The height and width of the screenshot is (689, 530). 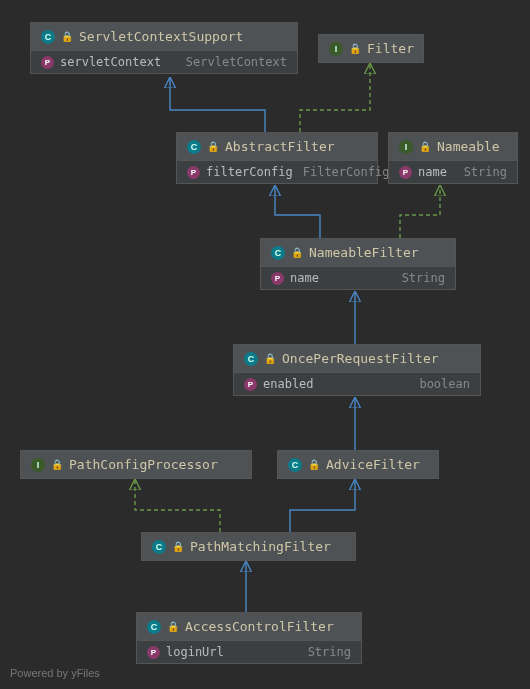 I want to click on interface-path-config-processor: I 🔒 PathConfigProcessor, so click(x=136, y=464).